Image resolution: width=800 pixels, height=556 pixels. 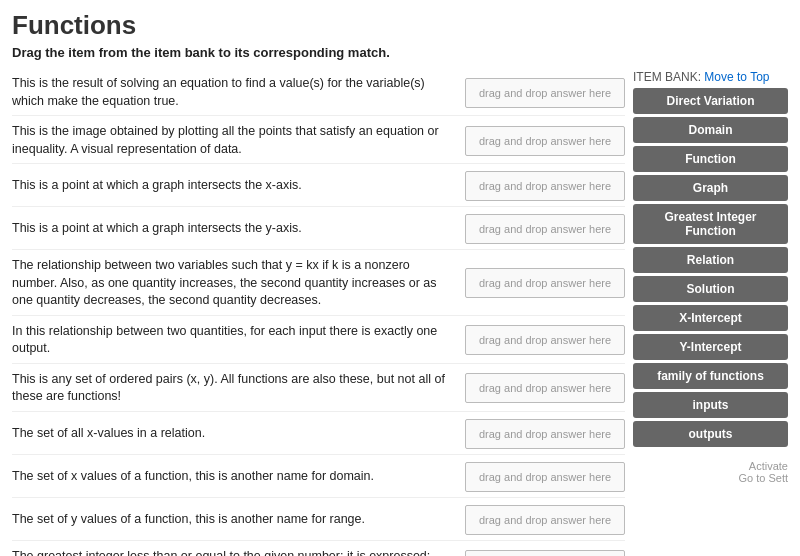 What do you see at coordinates (545, 340) in the screenshot?
I see `drop-zone-6: drag and drop answer here` at bounding box center [545, 340].